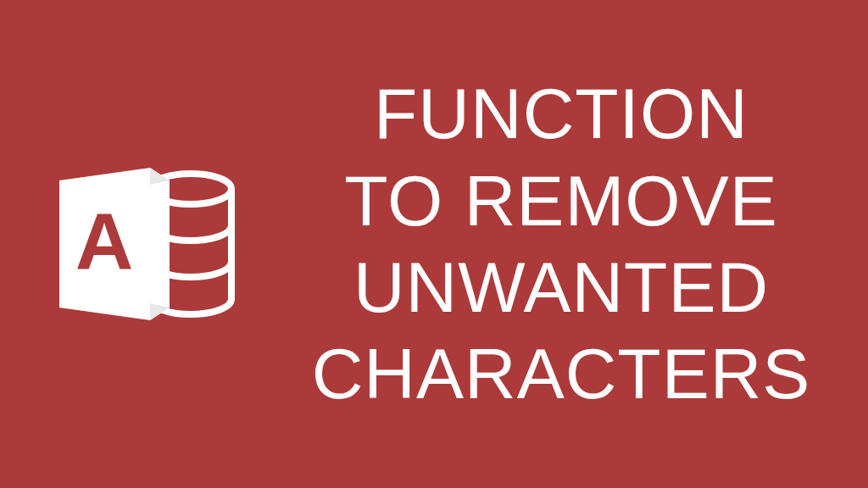 The height and width of the screenshot is (488, 868). Describe the element at coordinates (144, 244) in the screenshot. I see `microsoft-access-icon: A` at that location.